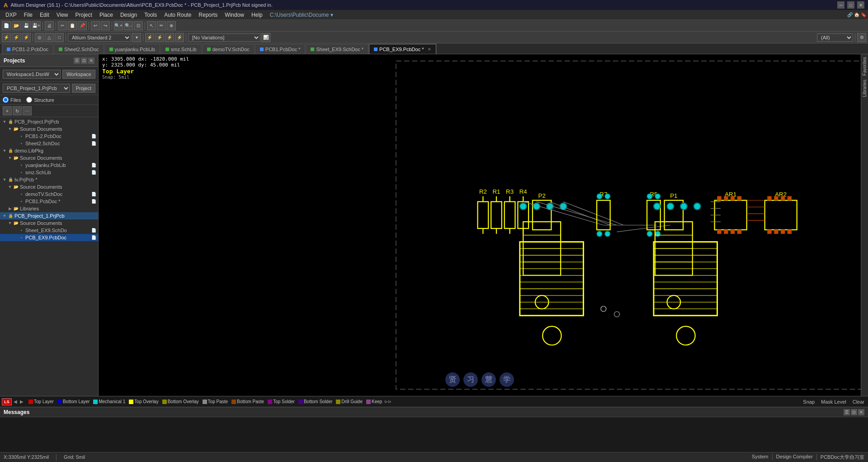 Image resolution: width=868 pixels, height=462 pixels. I want to click on panel-menu-button: ☰, so click(77, 61).